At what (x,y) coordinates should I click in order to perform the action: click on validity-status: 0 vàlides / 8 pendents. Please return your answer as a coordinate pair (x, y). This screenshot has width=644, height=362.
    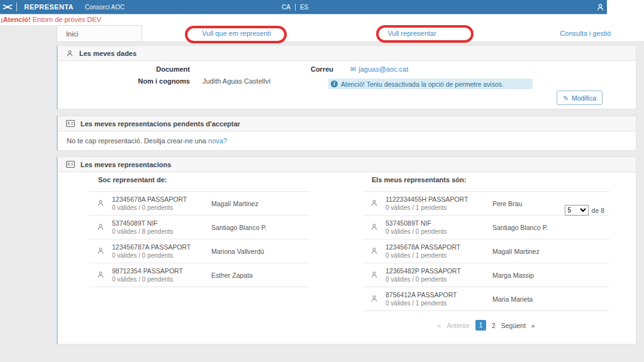
    Looking at the image, I should click on (162, 231).